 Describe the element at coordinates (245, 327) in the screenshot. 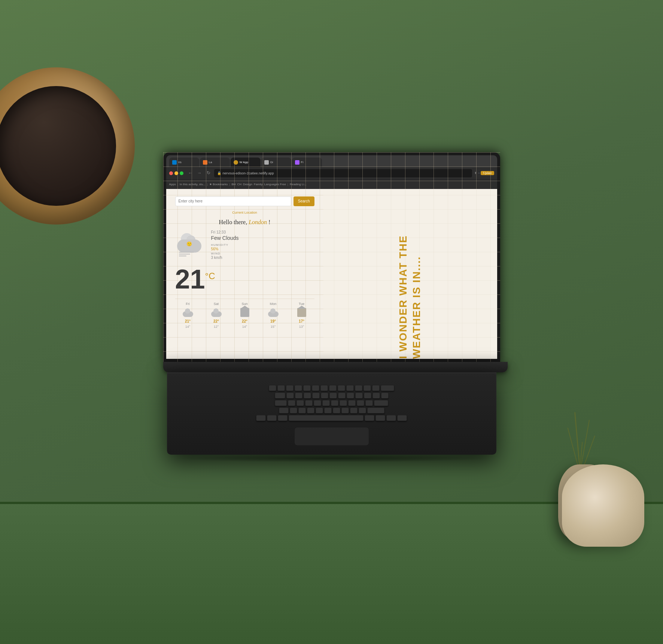

I see `low-sun: 14°` at that location.